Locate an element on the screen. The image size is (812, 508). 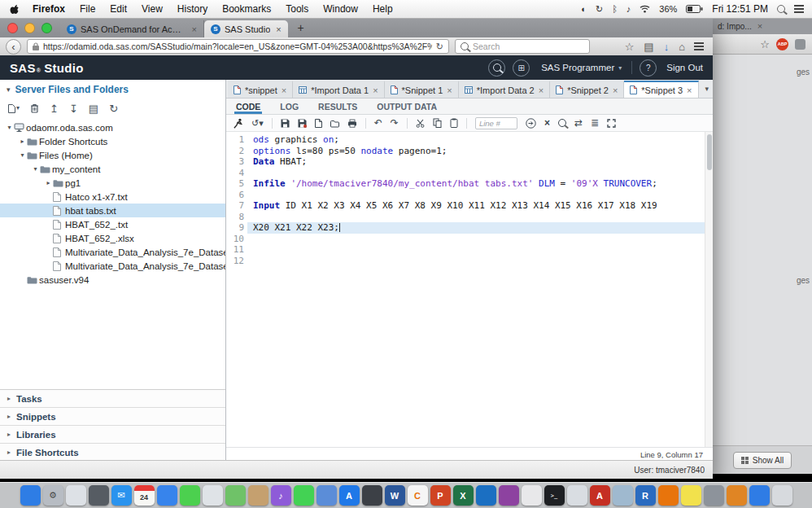
new-item-icon: ▾ is located at coordinates (14, 109).